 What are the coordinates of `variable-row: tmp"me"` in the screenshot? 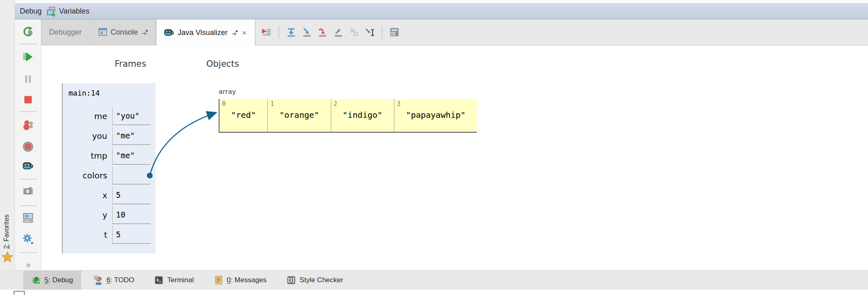 It's located at (110, 156).